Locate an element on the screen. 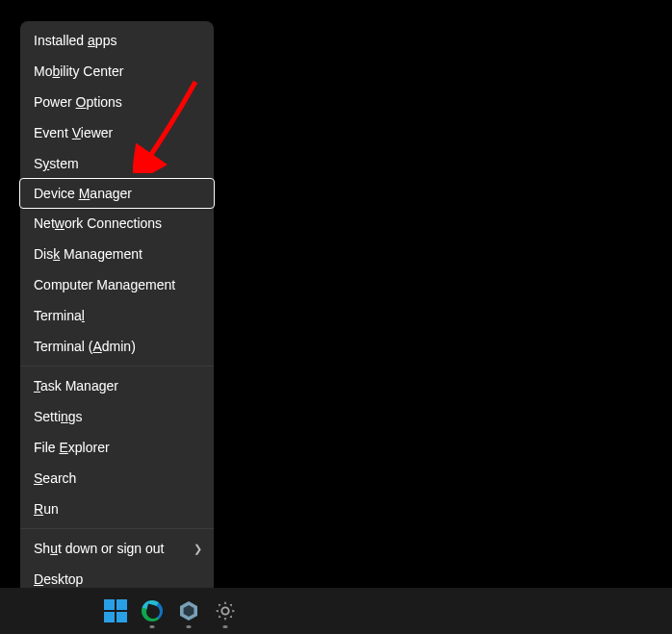 The width and height of the screenshot is (672, 634). menu-item-text-post: xplorer is located at coordinates (89, 447).